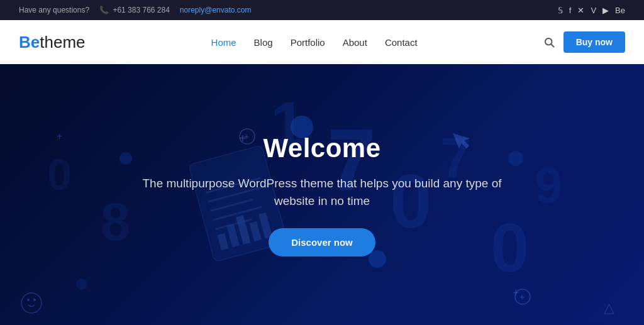 Image resolution: width=644 pixels, height=325 pixels. Describe the element at coordinates (606, 10) in the screenshot. I see `youtube-icon: ▶` at that location.